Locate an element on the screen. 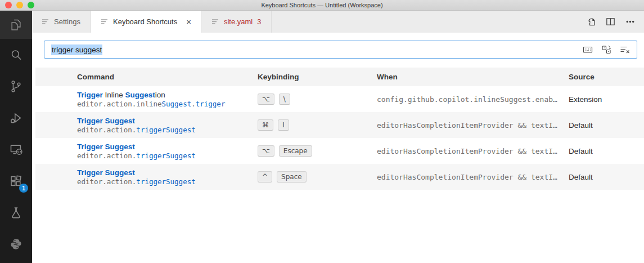  files-icon is located at coordinates (16, 25).